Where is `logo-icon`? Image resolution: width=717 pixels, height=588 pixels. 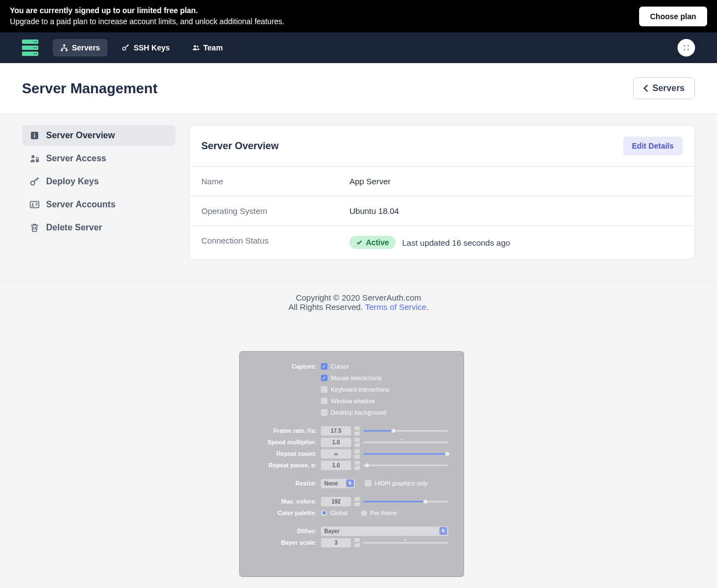
logo-icon is located at coordinates (30, 48).